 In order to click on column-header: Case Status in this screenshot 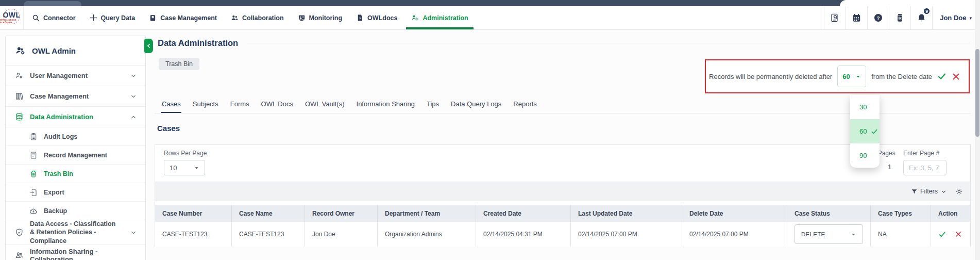, I will do `click(829, 214)`.